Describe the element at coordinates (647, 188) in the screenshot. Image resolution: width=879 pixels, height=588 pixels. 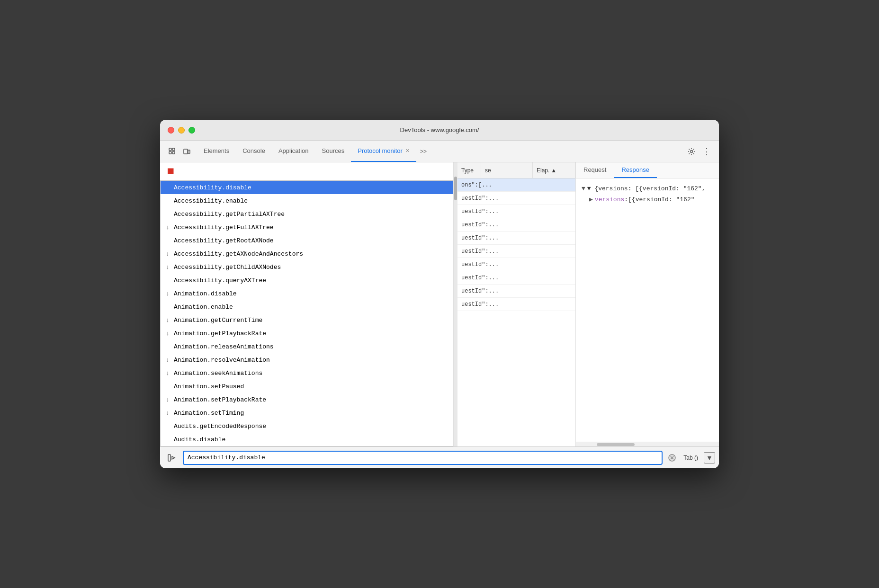
I see `tree-line-1: ▼ ▼ {versions: [{versionId: "162",` at that location.